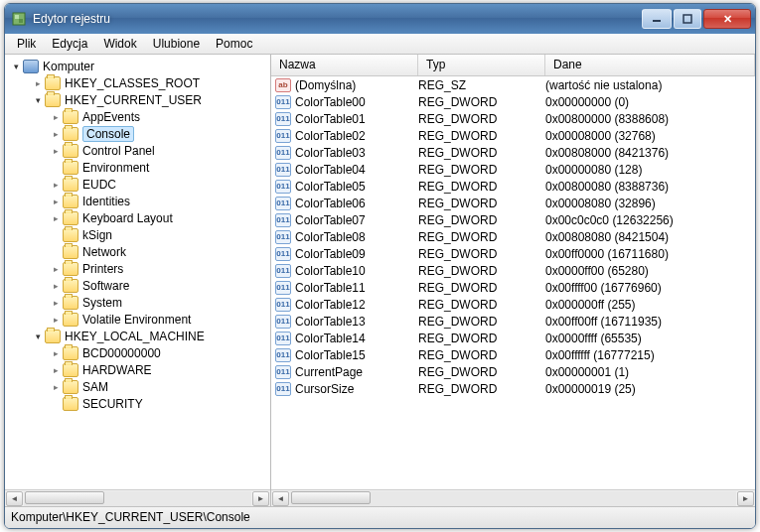 Image resolution: width=760 pixels, height=532 pixels. Describe the element at coordinates (139, 234) in the screenshot. I see `tree-item: kSign` at that location.